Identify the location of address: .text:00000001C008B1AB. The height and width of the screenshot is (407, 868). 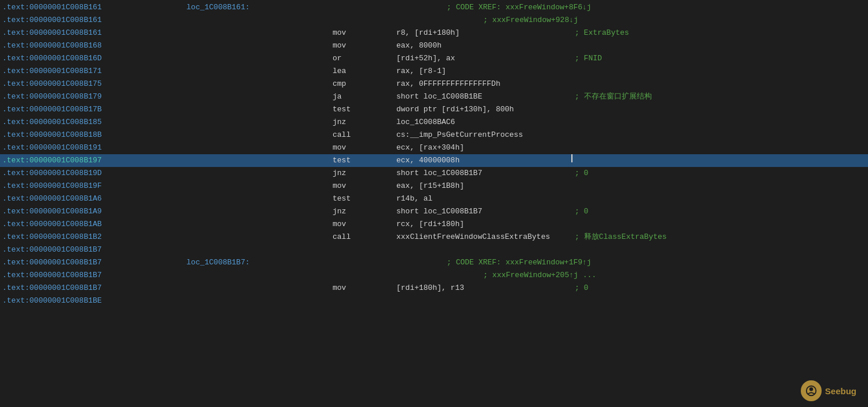
(92, 224).